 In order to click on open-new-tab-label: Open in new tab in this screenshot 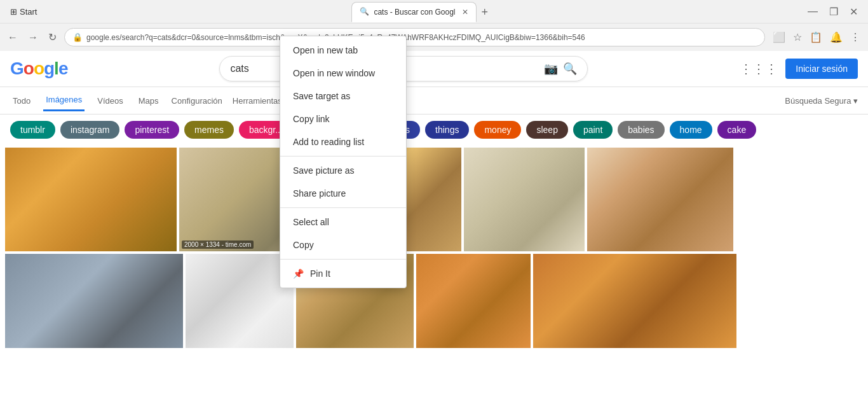, I will do `click(325, 50)`.